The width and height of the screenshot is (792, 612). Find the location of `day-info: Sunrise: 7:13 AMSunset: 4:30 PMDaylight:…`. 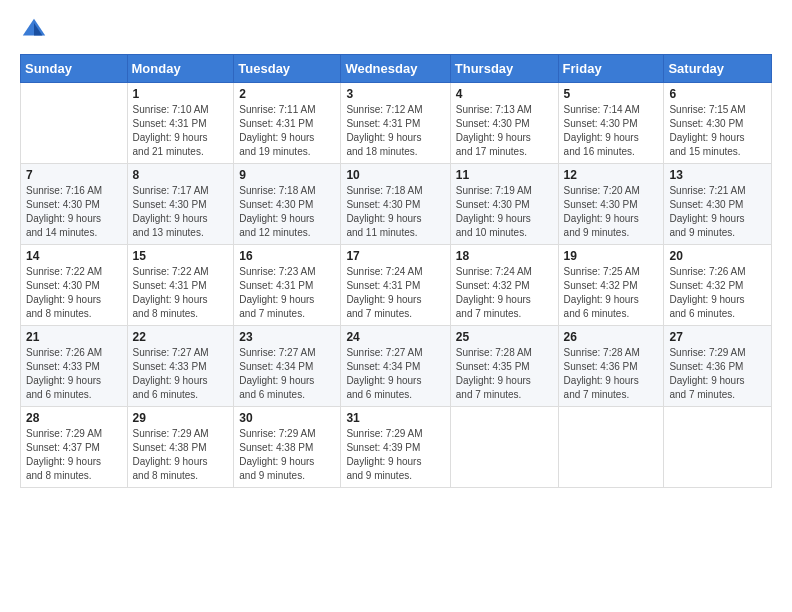

day-info: Sunrise: 7:13 AMSunset: 4:30 PMDaylight:… is located at coordinates (504, 131).